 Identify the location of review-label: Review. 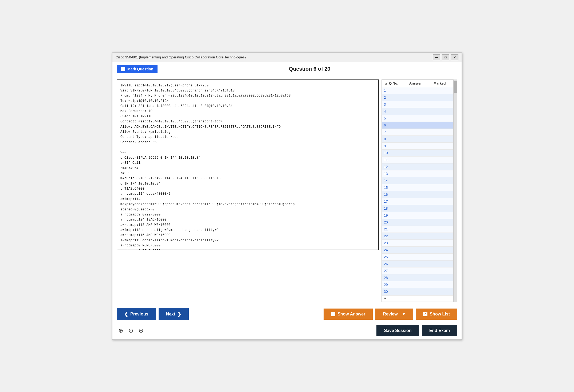
(390, 314).